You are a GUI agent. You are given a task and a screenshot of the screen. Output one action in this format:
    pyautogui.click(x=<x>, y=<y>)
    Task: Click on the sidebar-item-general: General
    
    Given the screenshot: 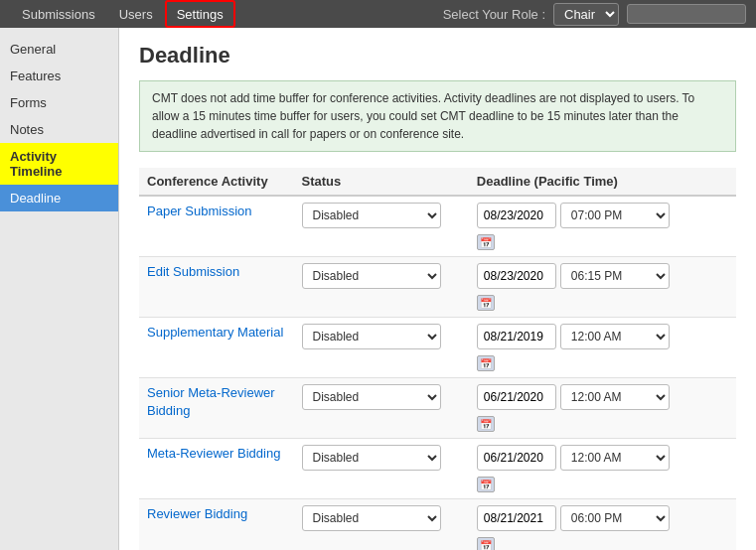 What is the action you would take?
    pyautogui.click(x=60, y=50)
    